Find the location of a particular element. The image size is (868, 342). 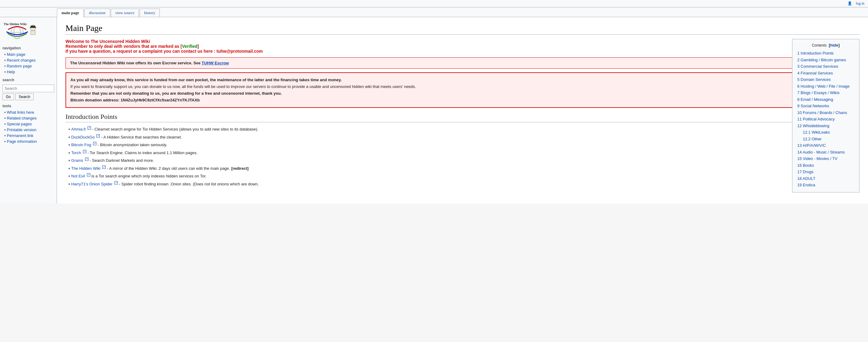

search-section-title: search is located at coordinates (28, 80).